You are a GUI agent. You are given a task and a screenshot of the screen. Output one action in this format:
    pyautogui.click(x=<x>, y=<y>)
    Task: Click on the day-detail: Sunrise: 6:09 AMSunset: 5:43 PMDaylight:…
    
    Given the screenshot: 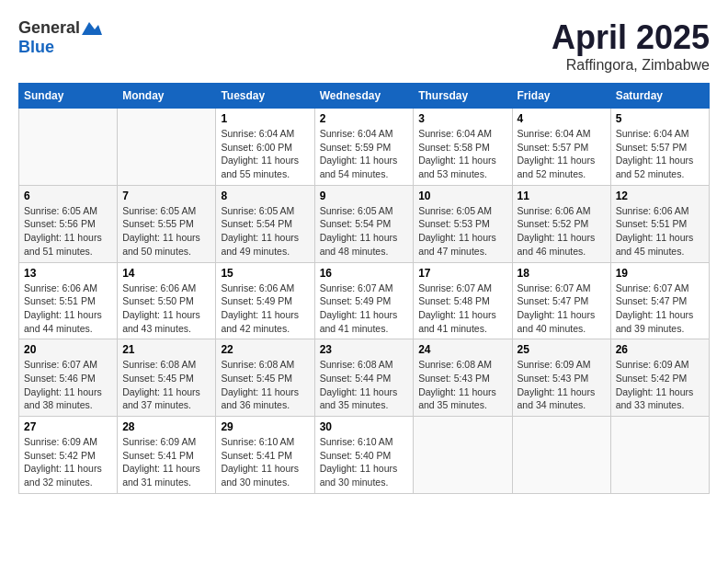 What is the action you would take?
    pyautogui.click(x=562, y=385)
    